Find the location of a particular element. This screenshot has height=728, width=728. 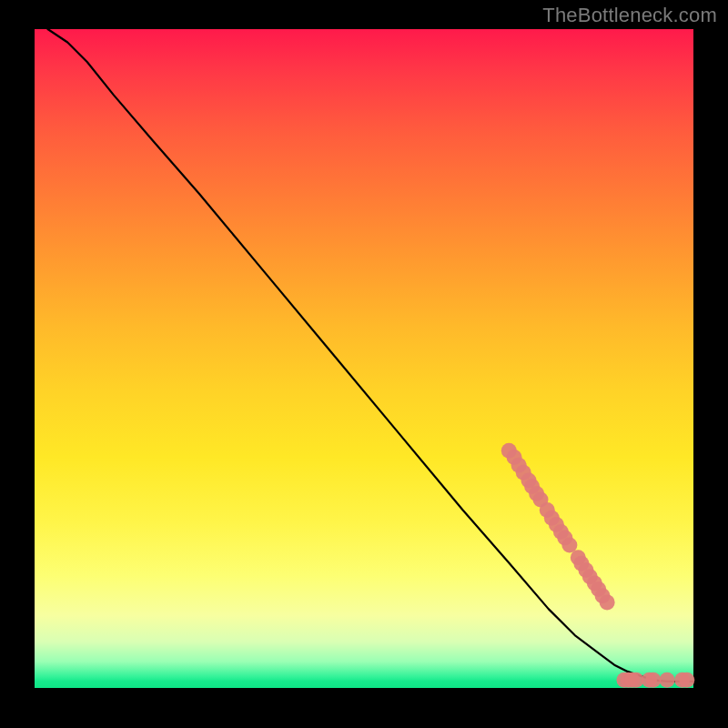

attribution-label: TheBottleneck.com is located at coordinates (630, 15).